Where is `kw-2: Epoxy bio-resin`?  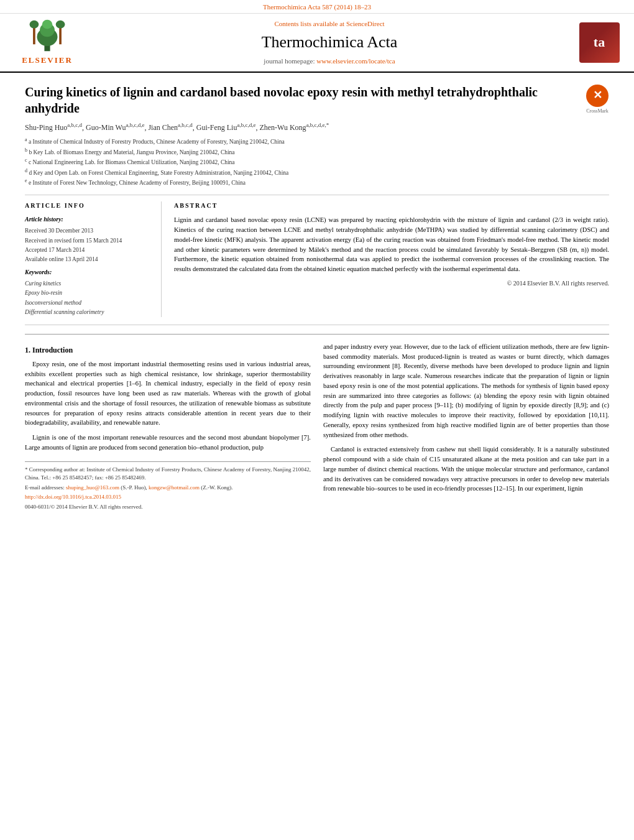 kw-2: Epoxy bio-resin is located at coordinates (88, 293).